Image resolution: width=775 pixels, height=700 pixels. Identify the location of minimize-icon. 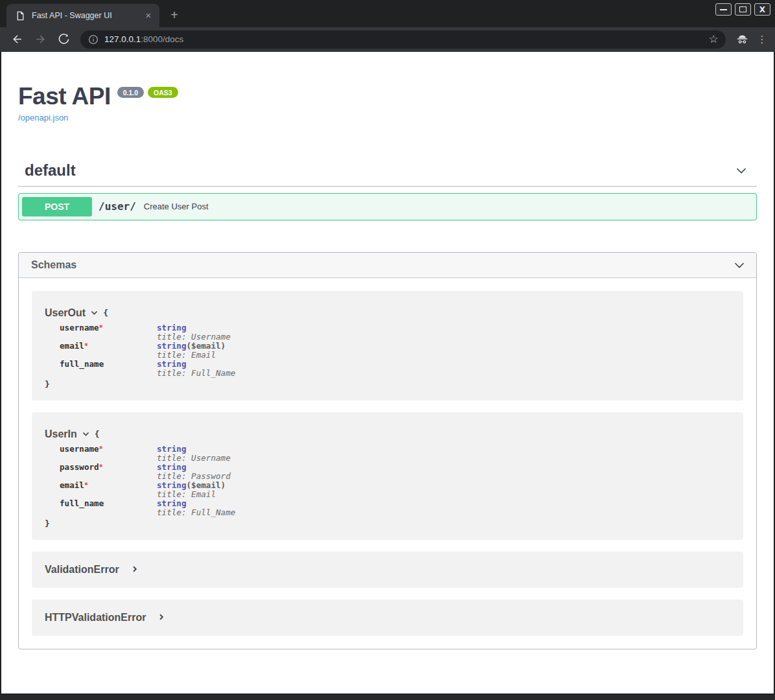
(723, 10).